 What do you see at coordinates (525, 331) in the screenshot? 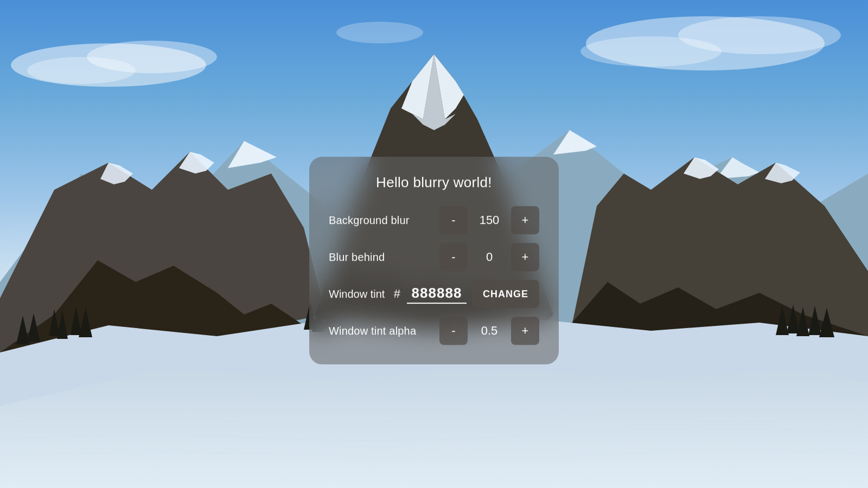
I see `window-tint-alpha-plus-button: +` at bounding box center [525, 331].